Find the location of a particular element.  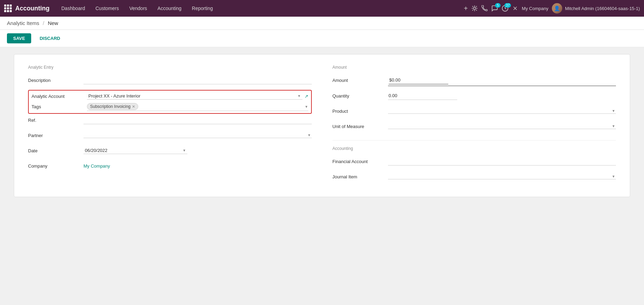

tag-remove-icon: ✕ is located at coordinates (134, 107).